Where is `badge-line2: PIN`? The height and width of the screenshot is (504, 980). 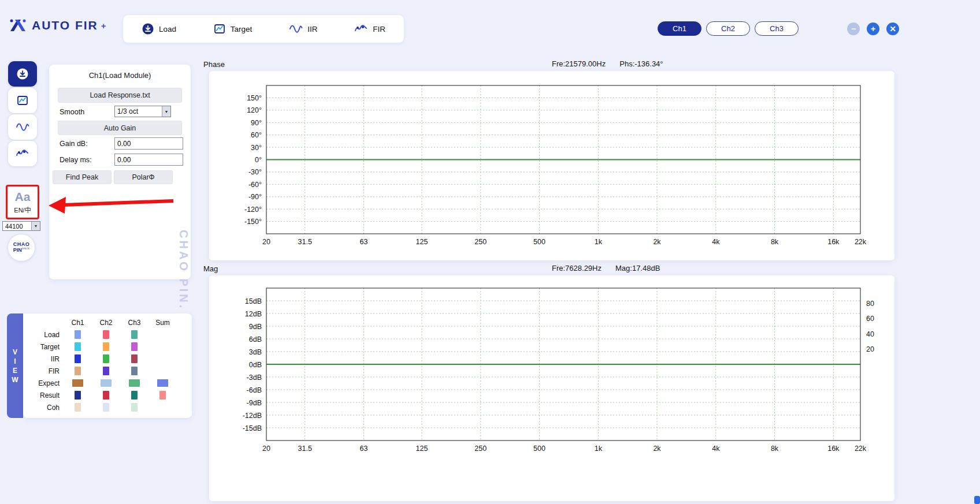 badge-line2: PIN is located at coordinates (17, 250).